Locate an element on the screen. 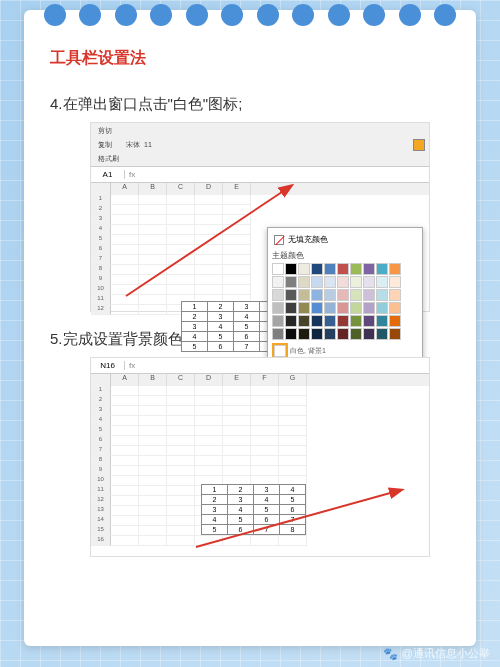 Image resolution: width=500 pixels, height=667 pixels. fill-color-icon is located at coordinates (419, 145).